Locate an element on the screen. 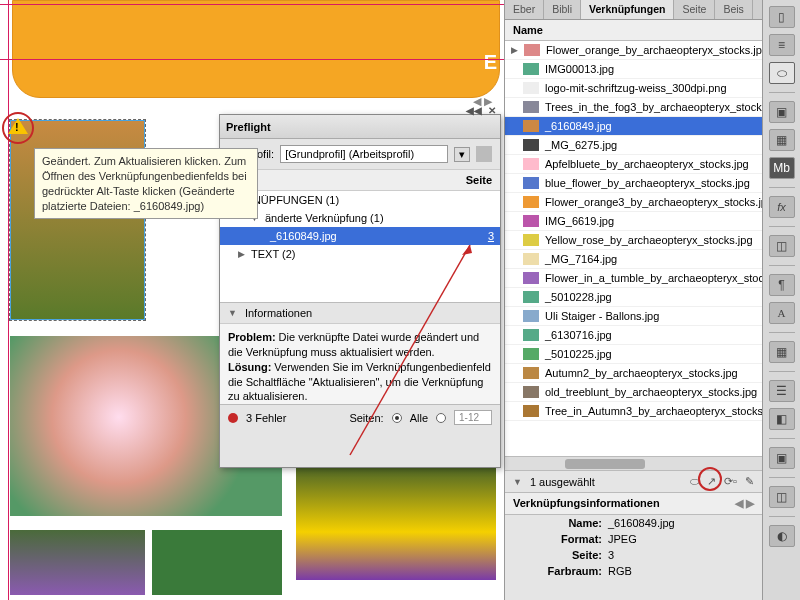 The width and height of the screenshot is (800, 600). link-item: _5010228.jpg is located at coordinates (634, 298).